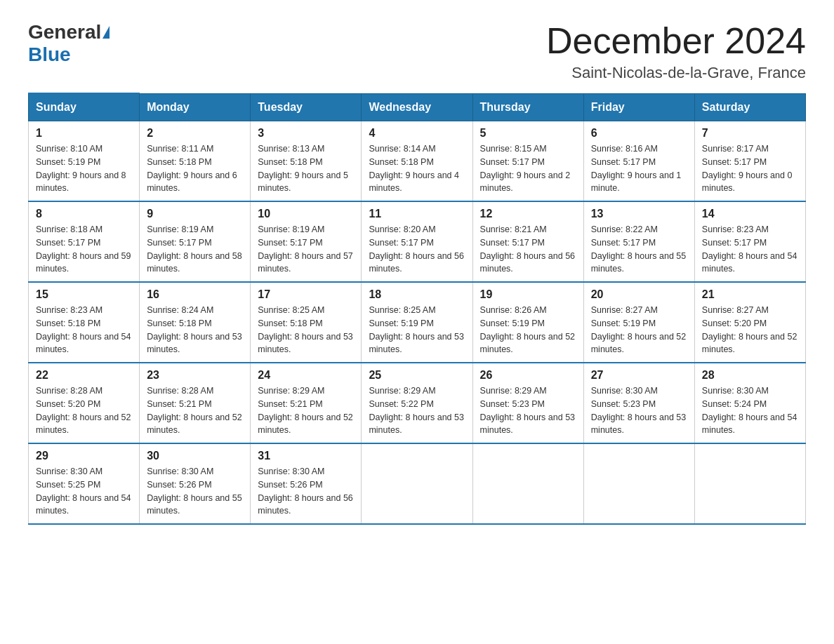 This screenshot has width=834, height=644. Describe the element at coordinates (195, 214) in the screenshot. I see `day-number: 9` at that location.